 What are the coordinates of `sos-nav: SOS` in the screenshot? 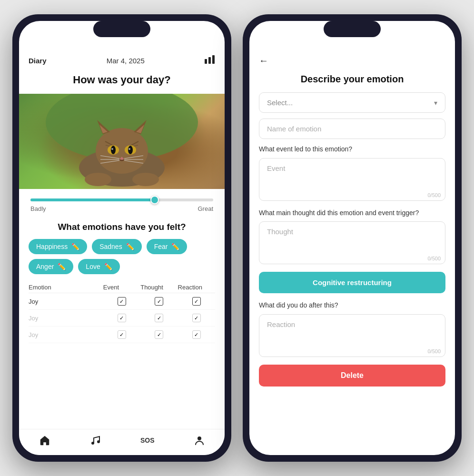 It's located at (148, 440).